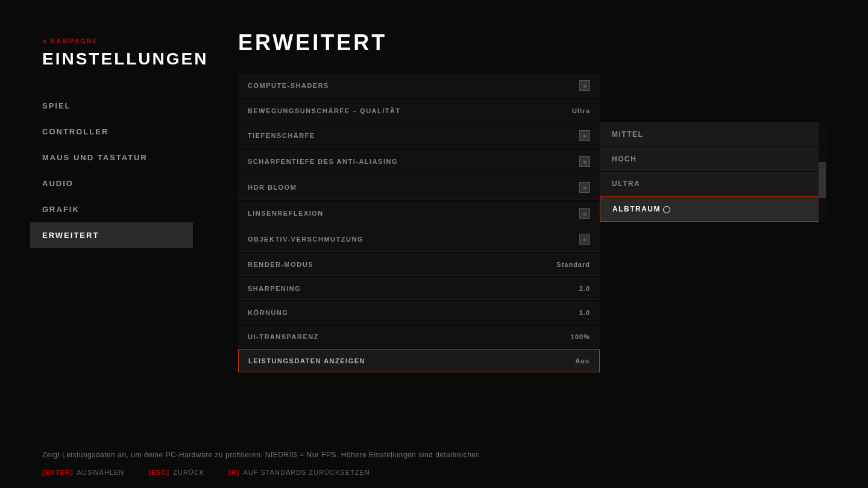 Image resolution: width=868 pixels, height=488 pixels. I want to click on footer-controls: [ENTER] AUSWÄHLEN [ESC] ZURÜCK [r] AUF S…, so click(434, 472).